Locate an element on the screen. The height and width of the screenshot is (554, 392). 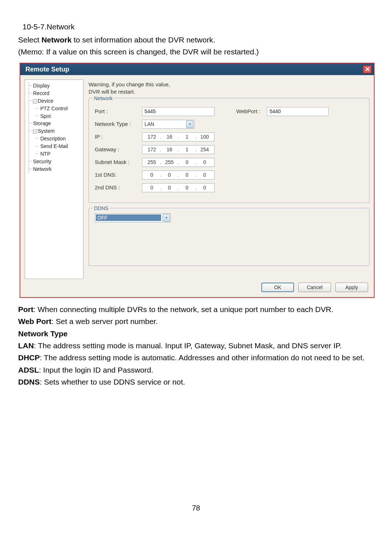
webport-label: WebPort : is located at coordinates (248, 111).